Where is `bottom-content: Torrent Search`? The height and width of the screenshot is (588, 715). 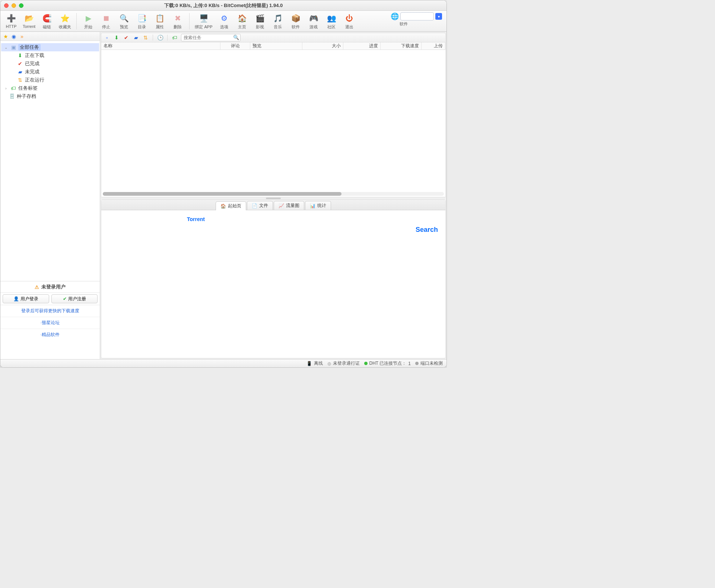 bottom-content: Torrent Search is located at coordinates (273, 284).